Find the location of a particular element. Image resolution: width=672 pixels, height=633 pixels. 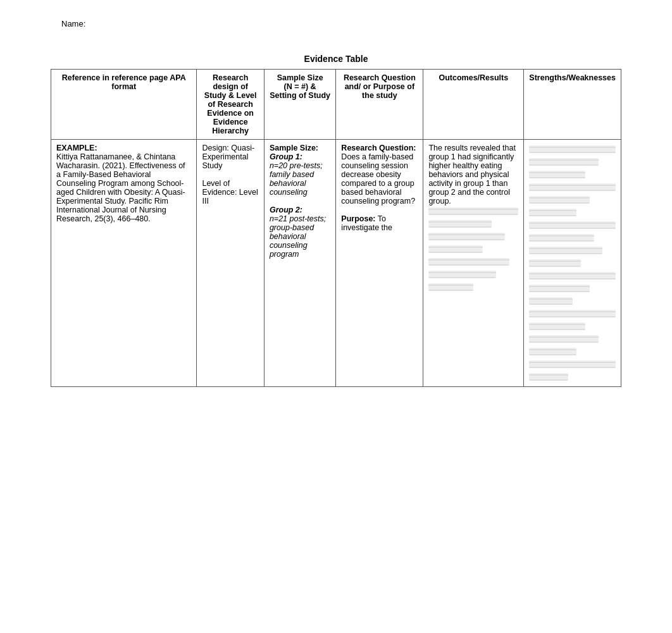

example-label: EXAMPLE: is located at coordinates (77, 148).